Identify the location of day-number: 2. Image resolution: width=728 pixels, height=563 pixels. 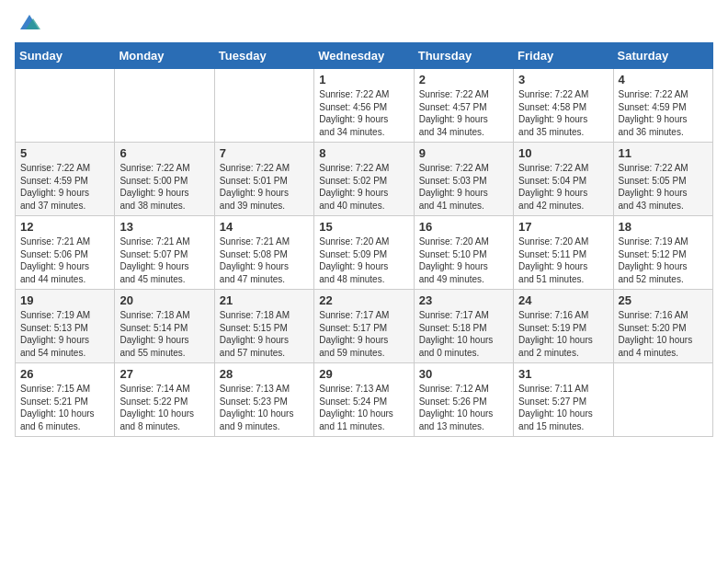
(463, 79).